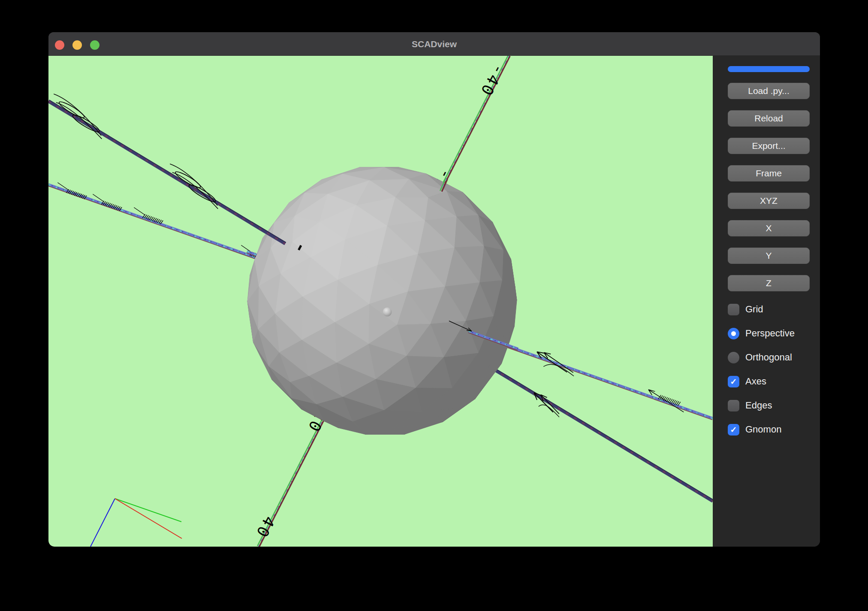 This screenshot has height=611, width=868. What do you see at coordinates (95, 45) in the screenshot?
I see `traffic-zoom-button` at bounding box center [95, 45].